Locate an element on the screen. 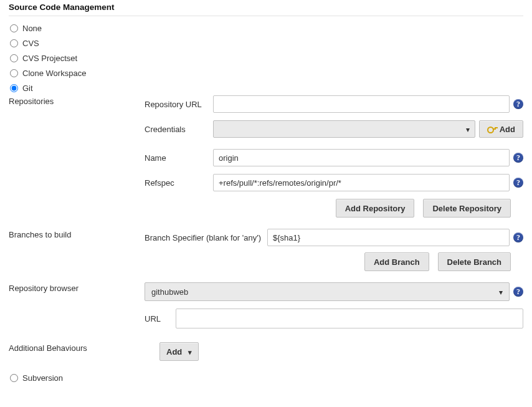  branch-buttons-row: Add Branch Delete Branch is located at coordinates (334, 262).